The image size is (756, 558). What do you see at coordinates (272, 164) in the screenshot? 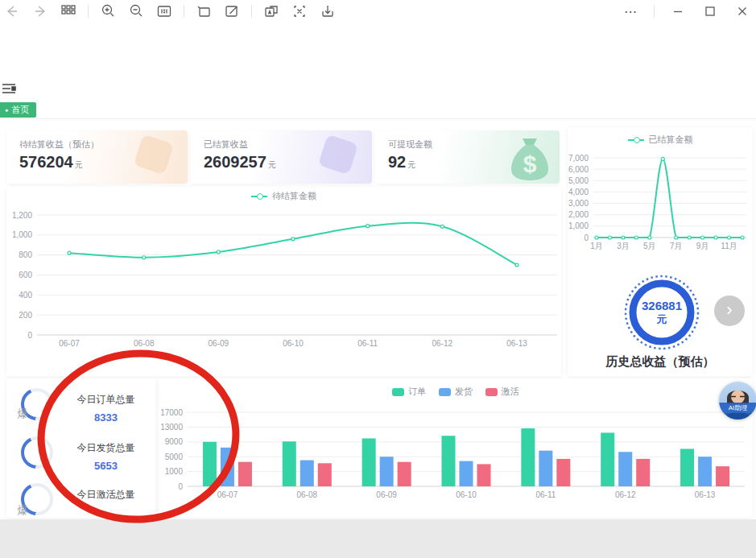
I see `card-unit: 元` at bounding box center [272, 164].